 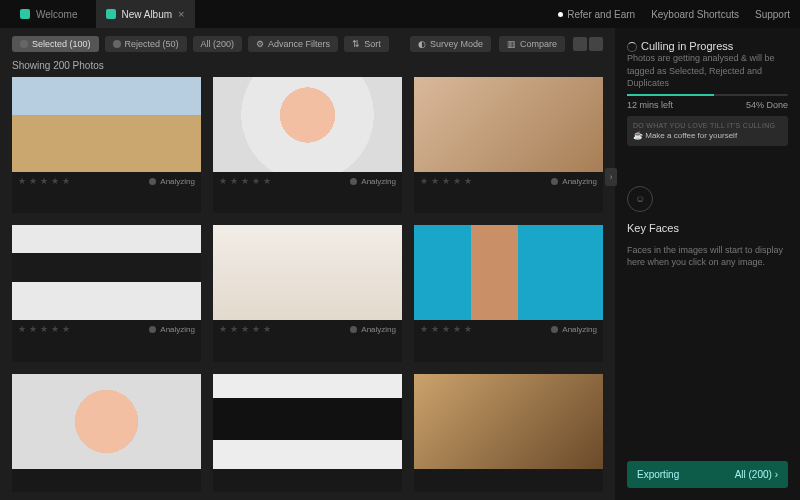 I want to click on keyfaces-title: Key Faces, so click(x=708, y=228).